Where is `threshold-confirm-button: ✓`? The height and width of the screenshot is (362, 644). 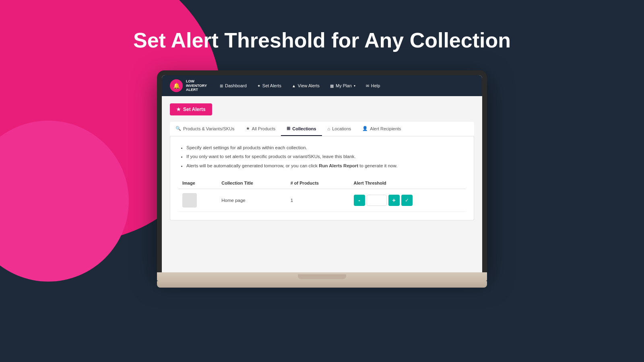 threshold-confirm-button: ✓ is located at coordinates (407, 200).